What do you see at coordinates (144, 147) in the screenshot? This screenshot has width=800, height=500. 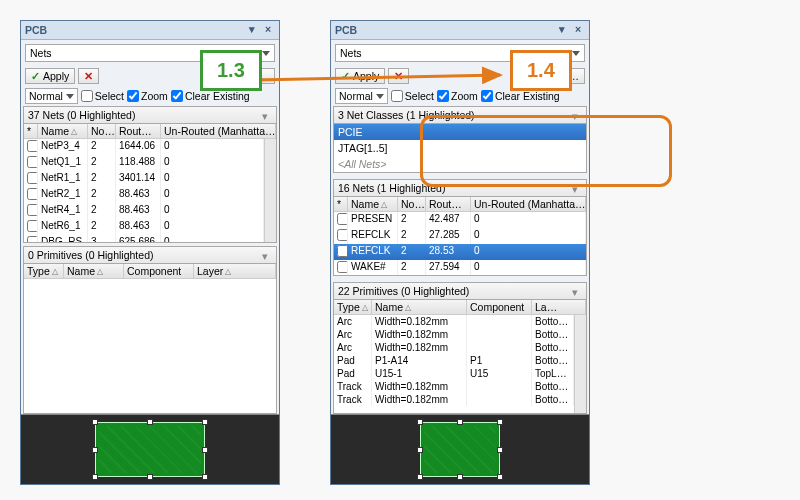 I see `table-row: NetP3_421644.060` at bounding box center [144, 147].